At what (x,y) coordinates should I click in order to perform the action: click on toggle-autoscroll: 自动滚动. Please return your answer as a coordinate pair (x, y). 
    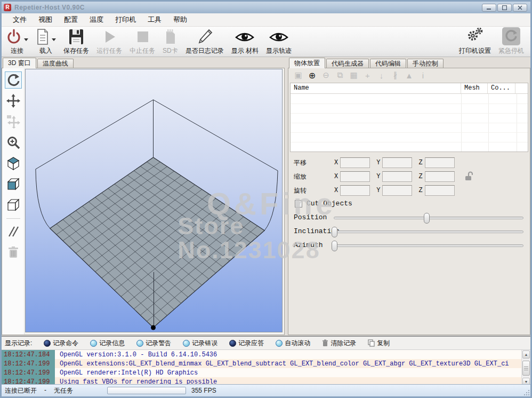
    Looking at the image, I should click on (293, 344).